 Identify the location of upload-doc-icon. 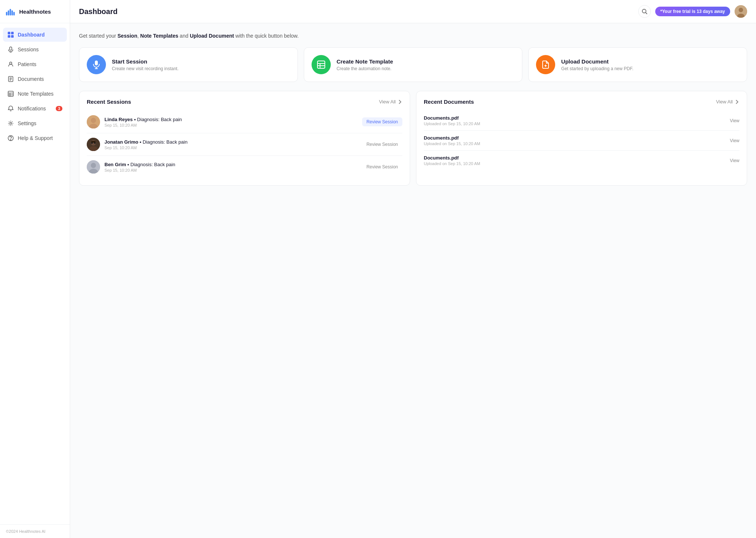
(546, 65).